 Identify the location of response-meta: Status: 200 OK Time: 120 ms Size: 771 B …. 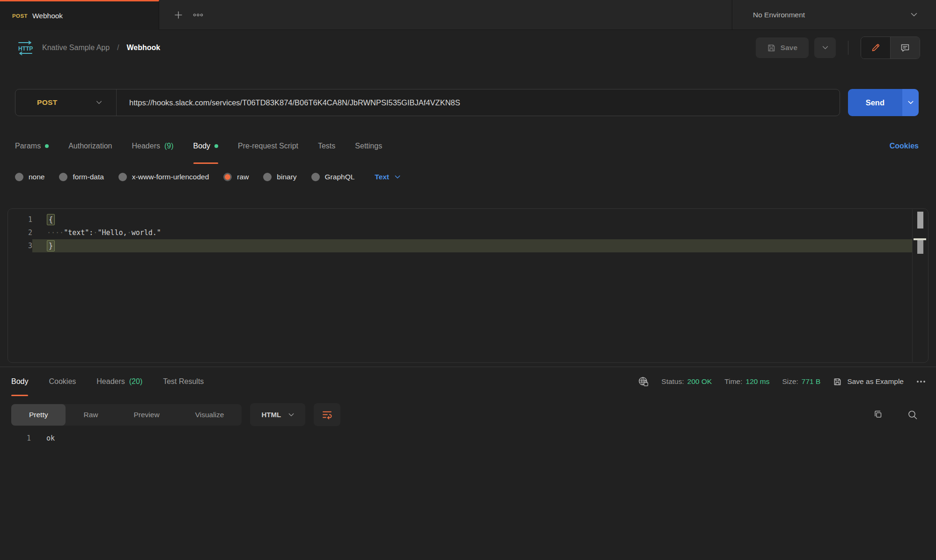
(782, 382).